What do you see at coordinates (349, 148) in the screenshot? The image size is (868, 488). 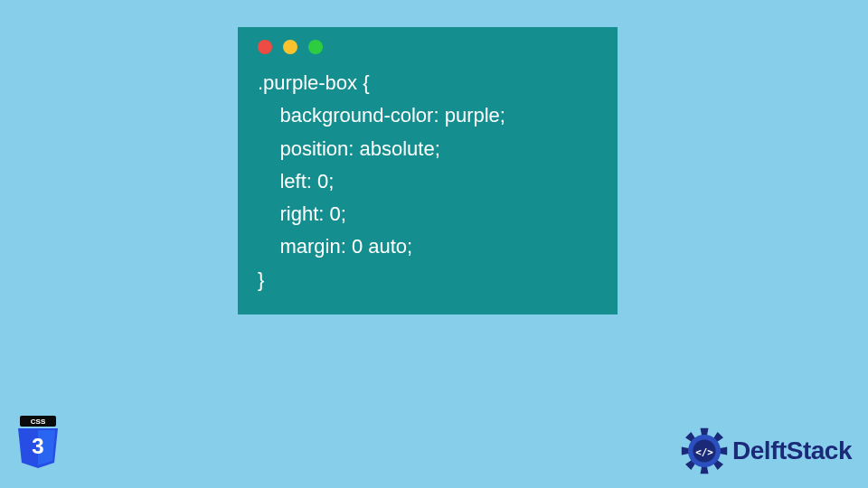 I see `code-line: position: absolute;` at bounding box center [349, 148].